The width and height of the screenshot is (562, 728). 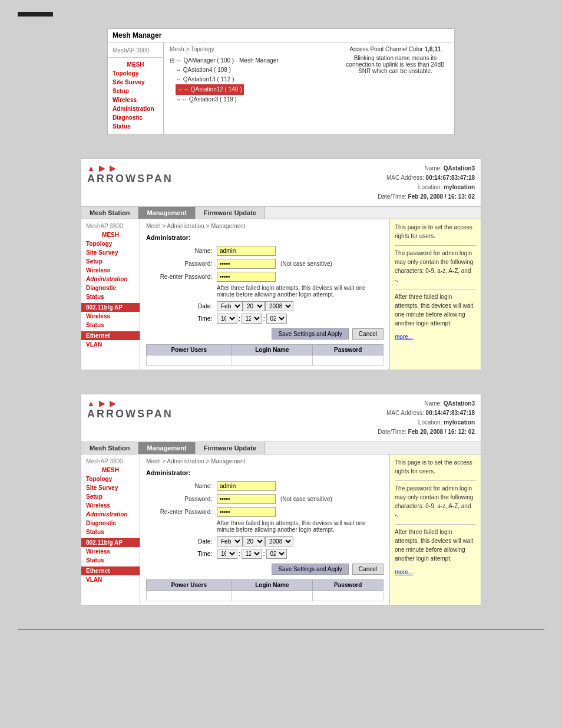 What do you see at coordinates (279, 541) in the screenshot?
I see `as-year-select-2: 2008` at bounding box center [279, 541].